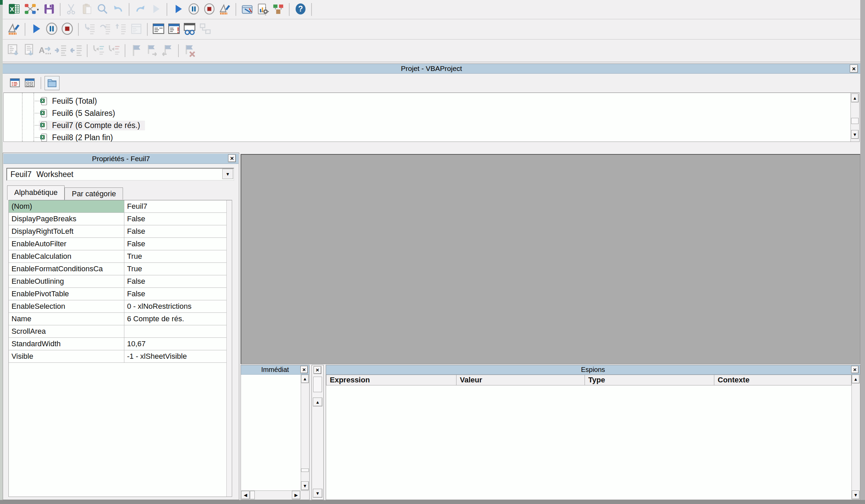  What do you see at coordinates (140, 10) in the screenshot?
I see `redo-button` at bounding box center [140, 10].